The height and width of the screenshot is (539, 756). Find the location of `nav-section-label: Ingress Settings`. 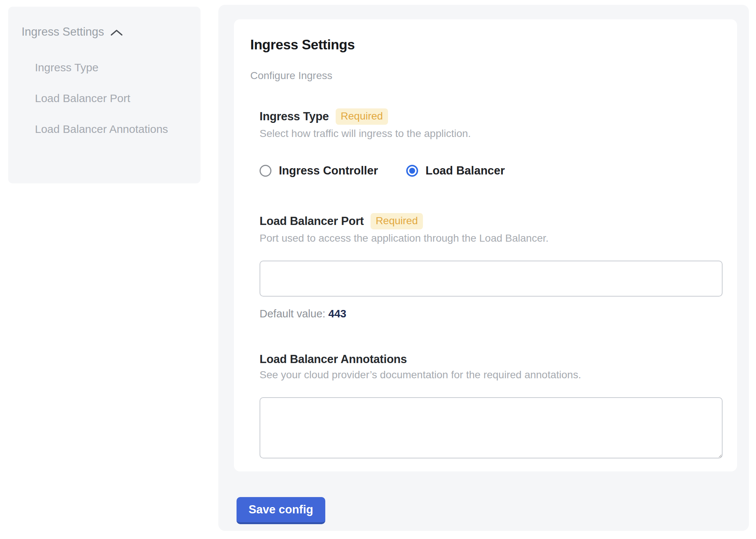

nav-section-label: Ingress Settings is located at coordinates (63, 32).